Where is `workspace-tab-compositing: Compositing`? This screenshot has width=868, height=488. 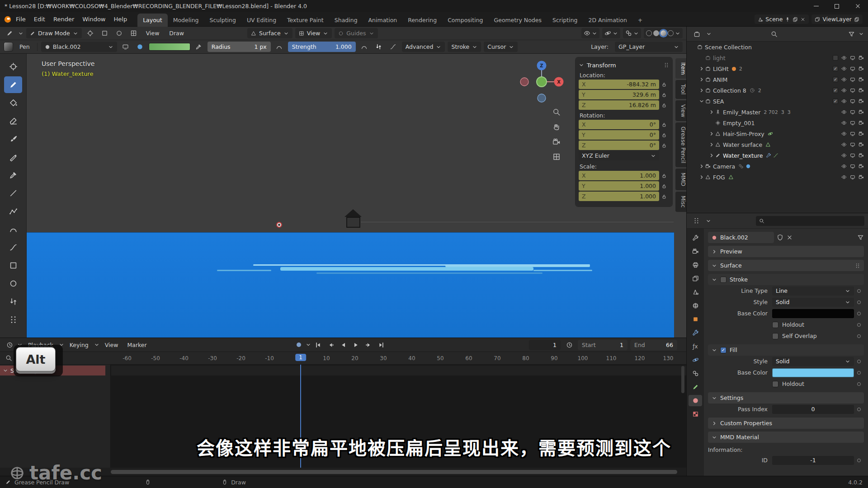 workspace-tab-compositing: Compositing is located at coordinates (465, 20).